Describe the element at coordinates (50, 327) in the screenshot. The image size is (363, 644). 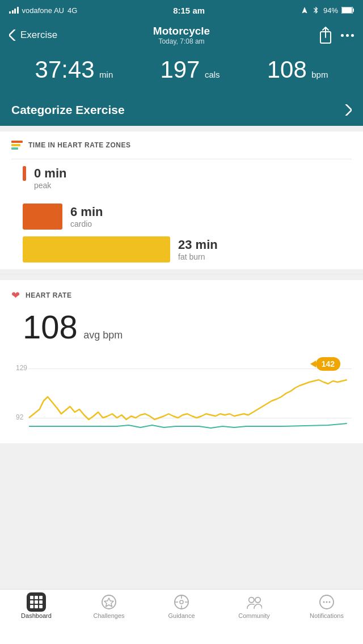
I see `hr-avg-value: 108` at that location.